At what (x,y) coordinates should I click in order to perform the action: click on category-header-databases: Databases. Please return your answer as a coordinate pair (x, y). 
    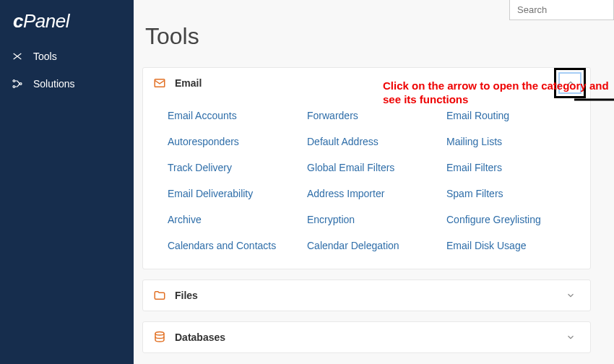
    Looking at the image, I should click on (367, 337).